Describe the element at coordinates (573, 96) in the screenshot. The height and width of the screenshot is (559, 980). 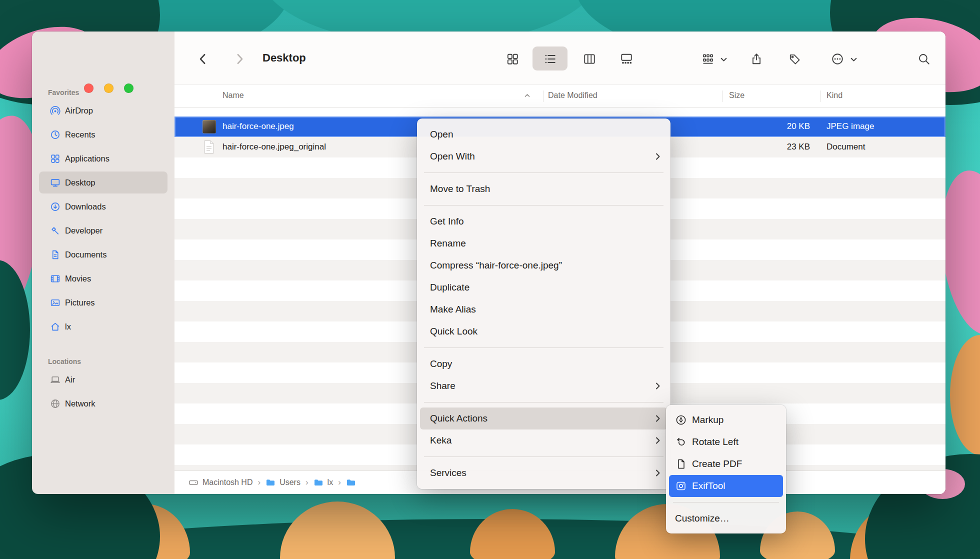
I see `column-header-date-modified: Date Modified` at that location.